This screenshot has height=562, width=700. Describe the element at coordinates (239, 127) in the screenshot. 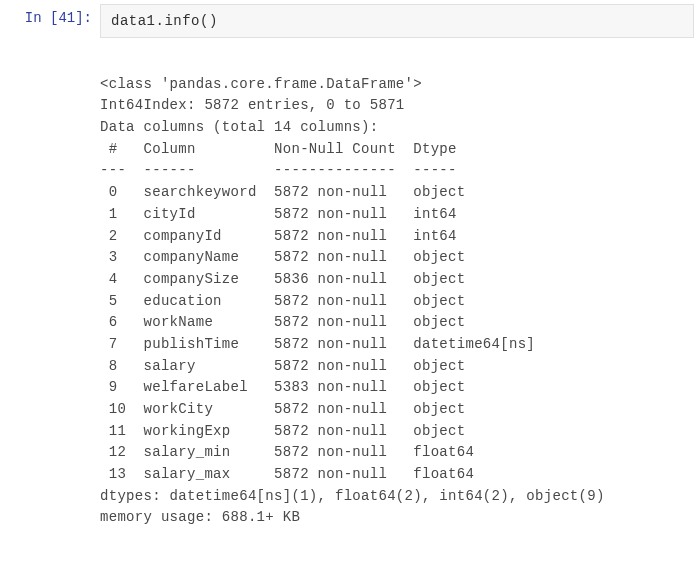

I see `columns-line: Data columns (total 14 columns):` at that location.